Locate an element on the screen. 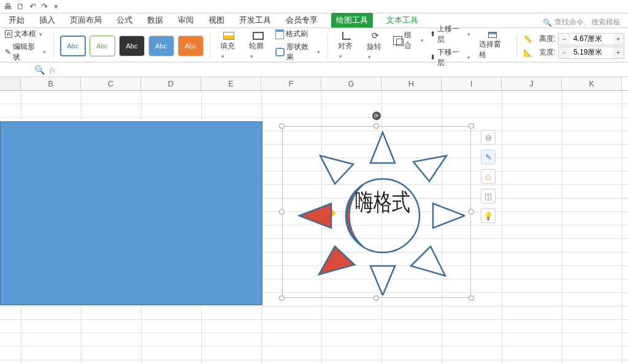 This screenshot has width=628, height=364. height-decrement: − is located at coordinates (564, 39).